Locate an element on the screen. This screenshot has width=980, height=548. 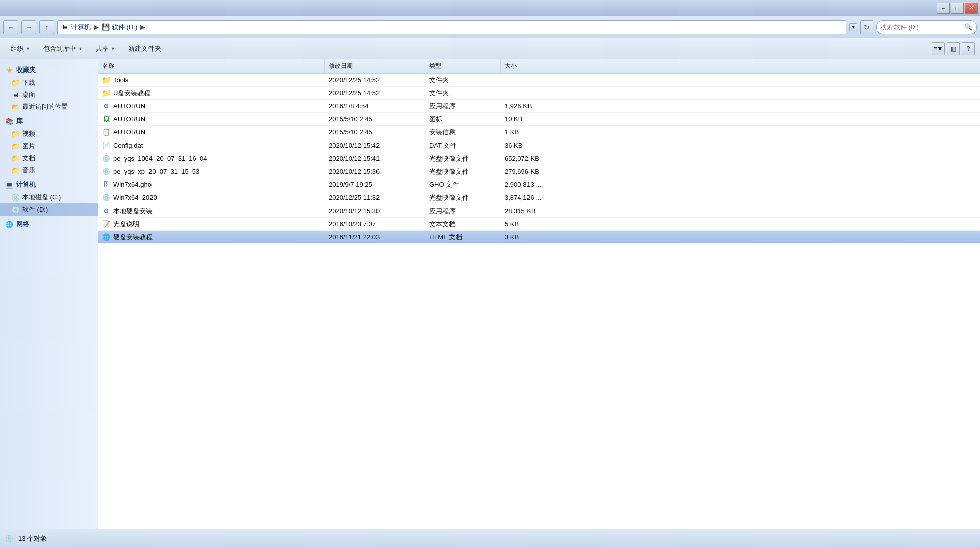
table-row: 🖼 AUTORUN 2015/5/10 2:45 图标 10 KB is located at coordinates (539, 119).